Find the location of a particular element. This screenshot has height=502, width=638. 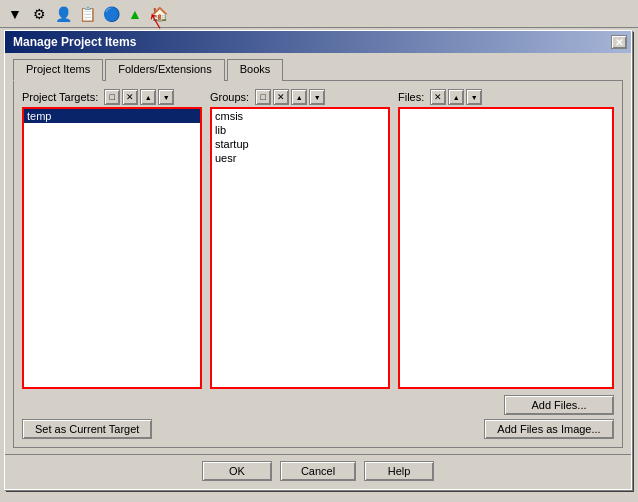

bottom-actions: Set as Current Target Add Files... Add F… is located at coordinates (318, 417).